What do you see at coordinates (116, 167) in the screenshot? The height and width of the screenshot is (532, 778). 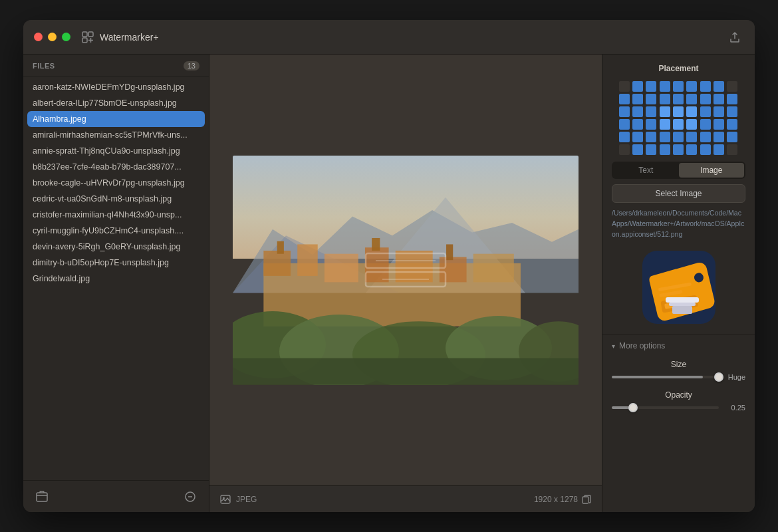 I see `list-item: b8b237ee-7cfe-4eab-b79b-dac389707...` at bounding box center [116, 167].